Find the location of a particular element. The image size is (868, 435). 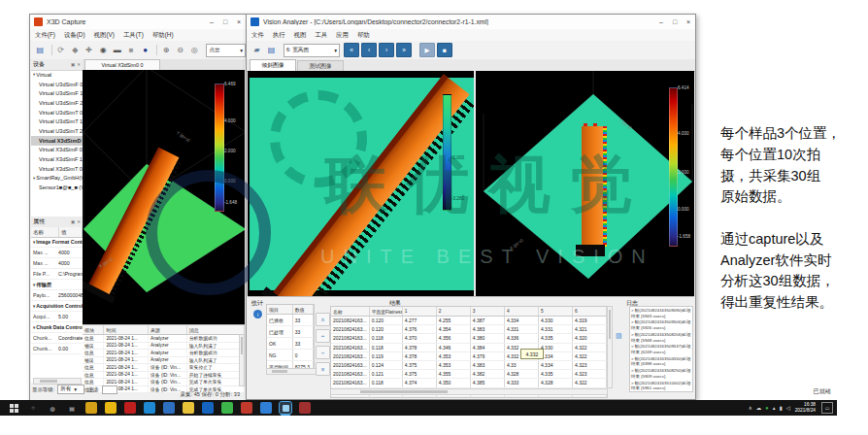

menu-item-5: 帮助 is located at coordinates (363, 35).